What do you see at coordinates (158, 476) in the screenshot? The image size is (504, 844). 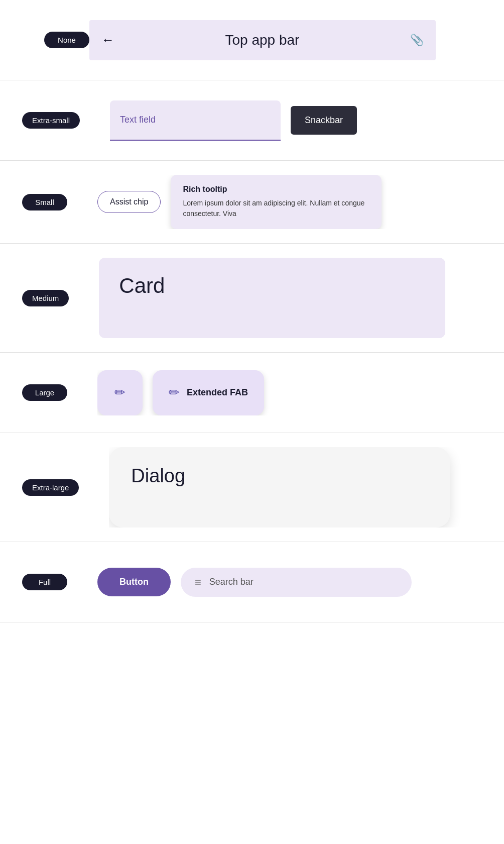 I see `dialog-title: Dialog` at bounding box center [158, 476].